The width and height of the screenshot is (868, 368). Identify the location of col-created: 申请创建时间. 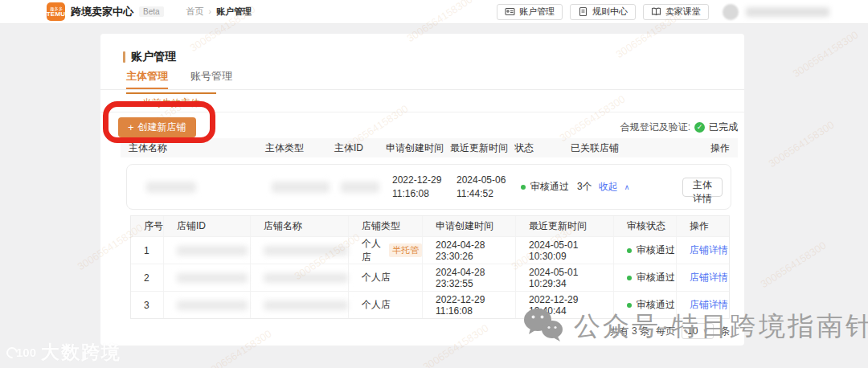
(418, 148).